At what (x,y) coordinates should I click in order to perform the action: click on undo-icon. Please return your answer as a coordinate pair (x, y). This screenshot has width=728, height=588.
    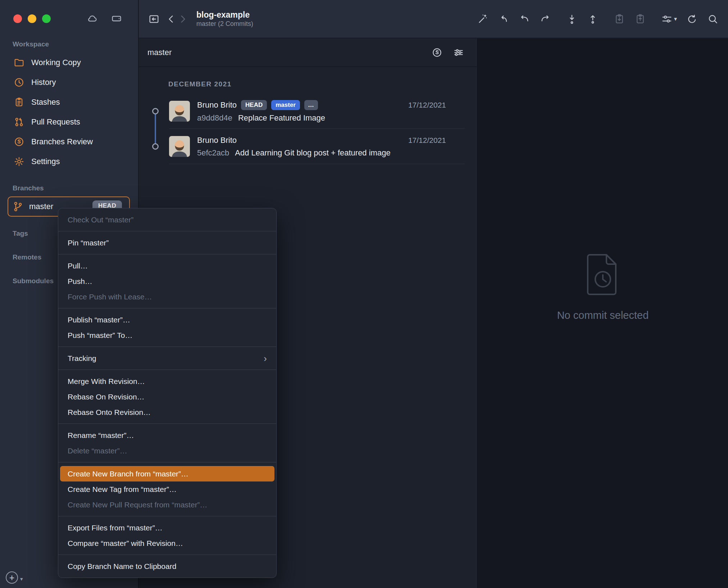
    Looking at the image, I should click on (524, 19).